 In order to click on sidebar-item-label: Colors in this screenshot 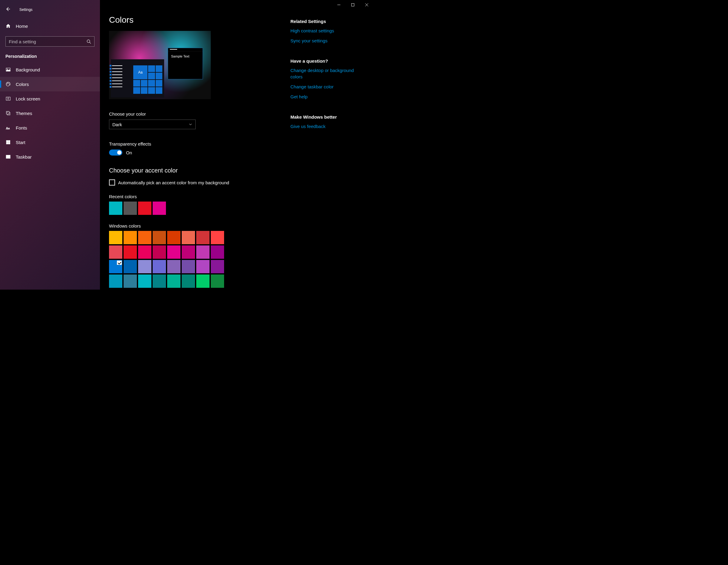, I will do `click(22, 84)`.